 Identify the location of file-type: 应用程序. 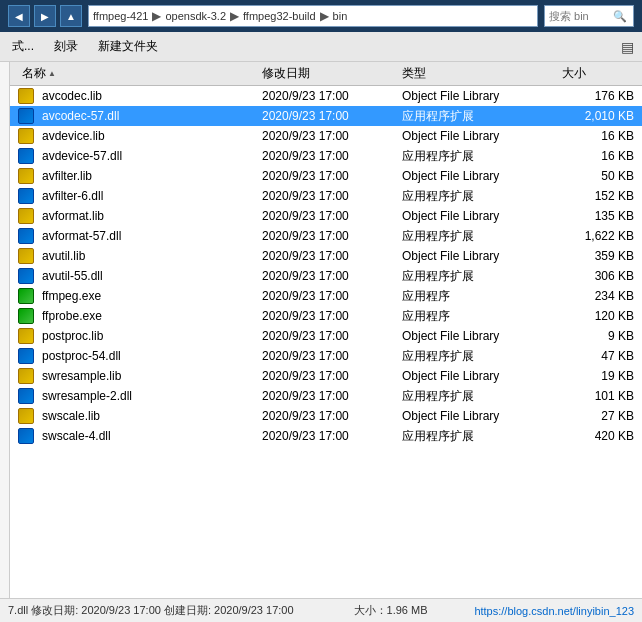
(478, 296).